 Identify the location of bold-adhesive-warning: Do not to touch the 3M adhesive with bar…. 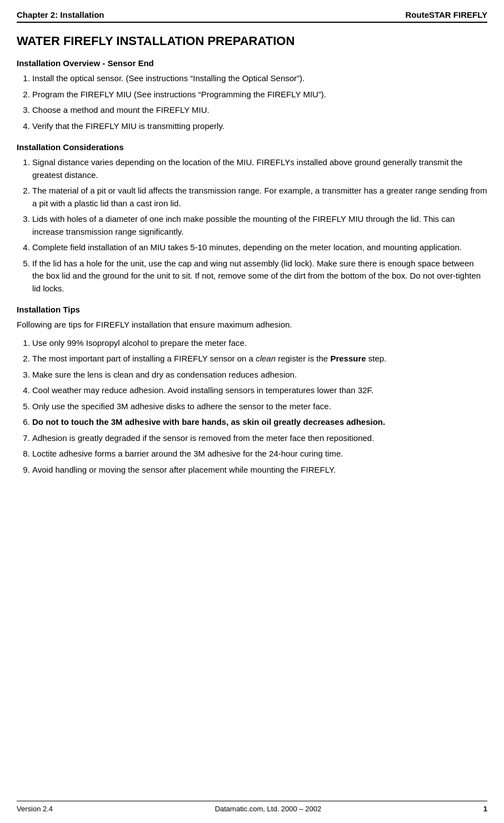
(209, 422).